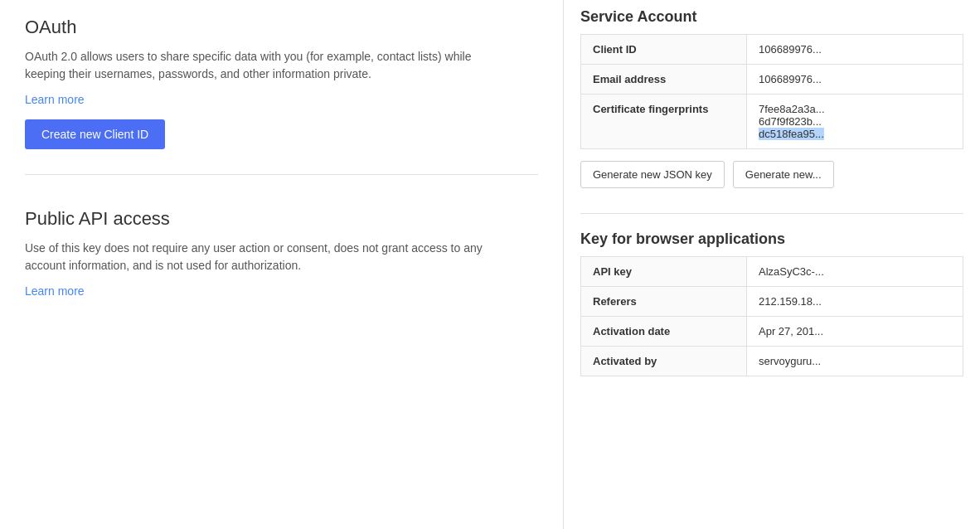  I want to click on email-address-label: Email address, so click(664, 80).